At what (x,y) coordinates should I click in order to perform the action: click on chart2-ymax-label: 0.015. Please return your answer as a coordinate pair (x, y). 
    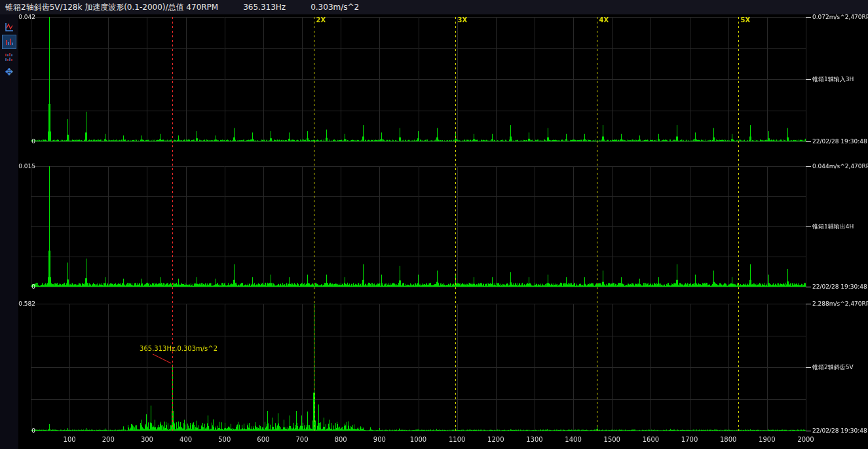
    Looking at the image, I should click on (27, 166).